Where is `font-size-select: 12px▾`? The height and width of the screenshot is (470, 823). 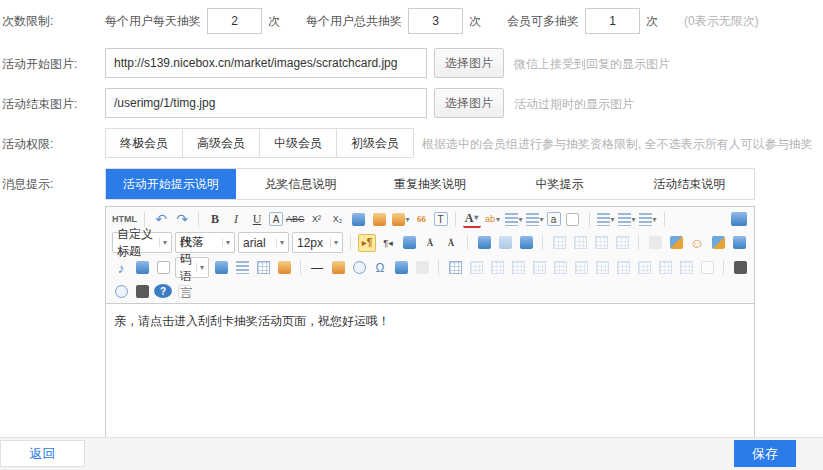
font-size-select: 12px▾ is located at coordinates (318, 242).